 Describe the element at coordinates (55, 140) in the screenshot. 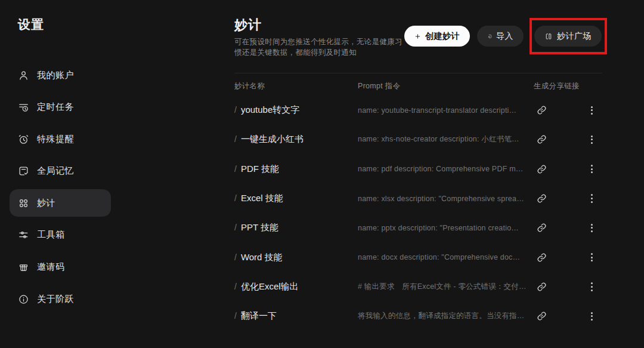

I see `sidebar-item-label: 特殊提醒` at that location.